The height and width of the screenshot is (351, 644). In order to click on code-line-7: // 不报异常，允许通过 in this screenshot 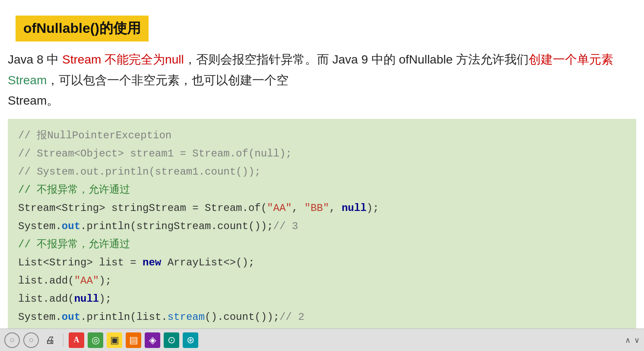, I will do `click(322, 245)`.